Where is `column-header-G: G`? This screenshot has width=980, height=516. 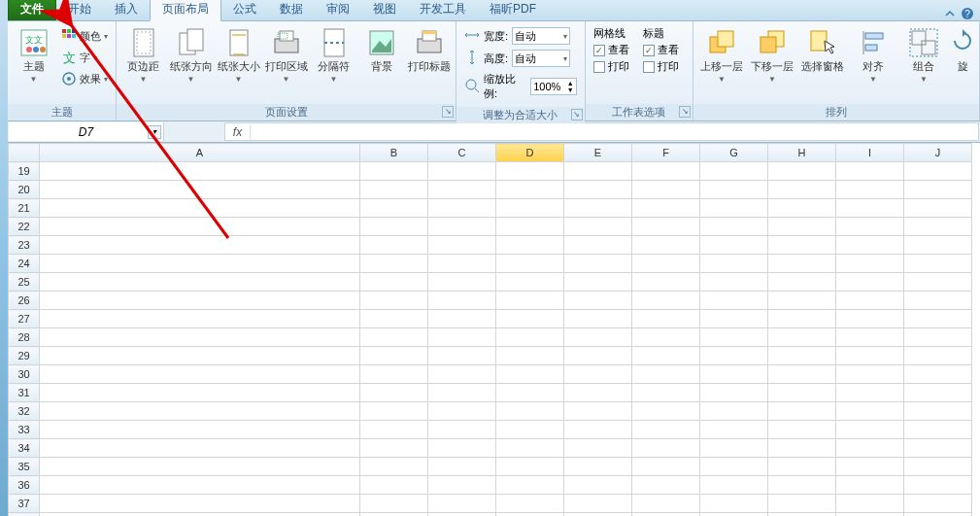
column-header-G: G is located at coordinates (734, 154).